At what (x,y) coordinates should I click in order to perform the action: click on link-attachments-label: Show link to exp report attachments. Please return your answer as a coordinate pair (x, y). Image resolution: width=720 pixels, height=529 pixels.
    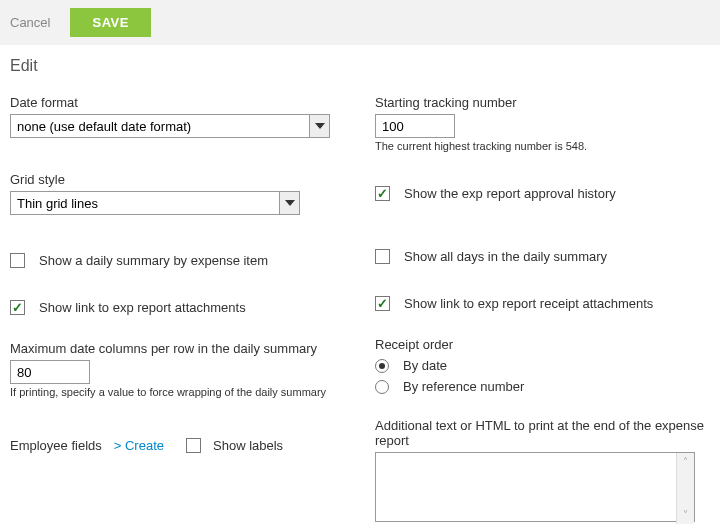
    Looking at the image, I should click on (142, 308).